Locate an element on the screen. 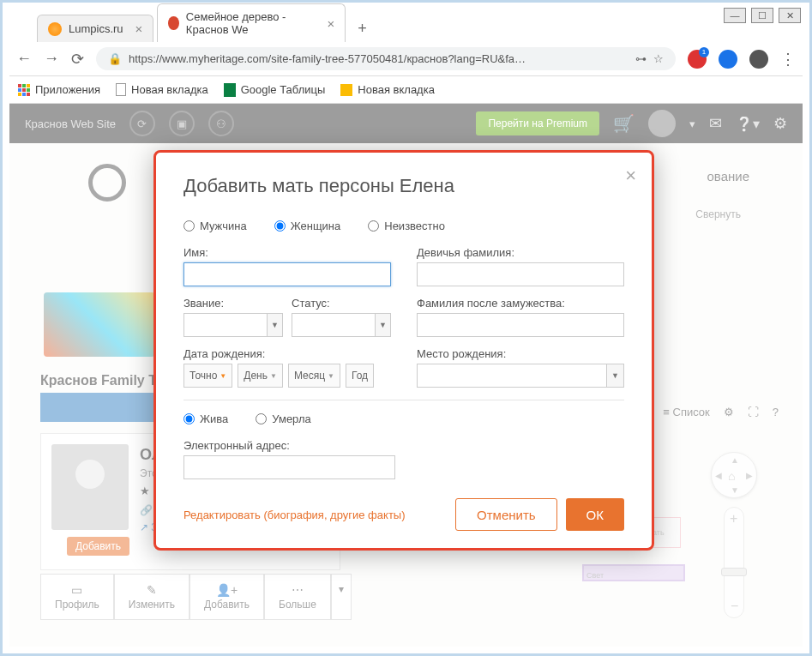 This screenshot has height=656, width=812. birth-date-label: Дата рождения: is located at coordinates (287, 353).